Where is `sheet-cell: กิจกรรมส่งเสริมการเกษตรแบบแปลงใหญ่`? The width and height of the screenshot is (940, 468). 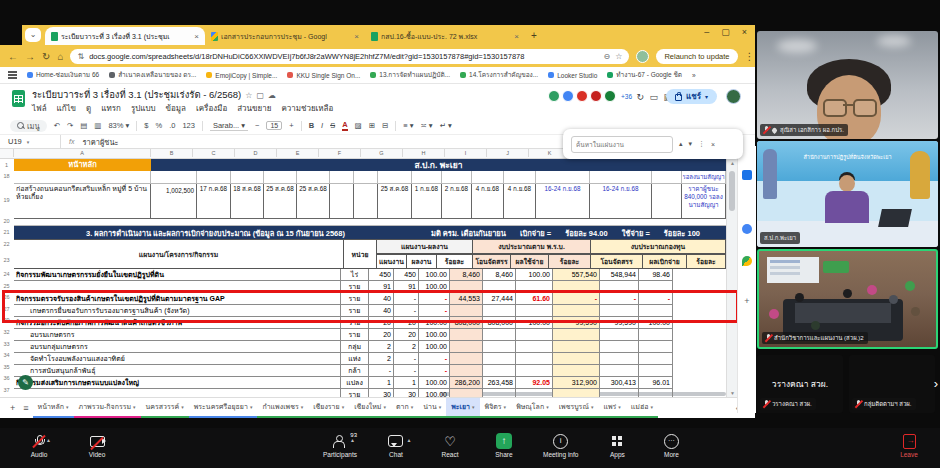 sheet-cell: กิจกรรมส่งเสริมการเกษตรแบบแปลงใหญ่ is located at coordinates (178, 383).